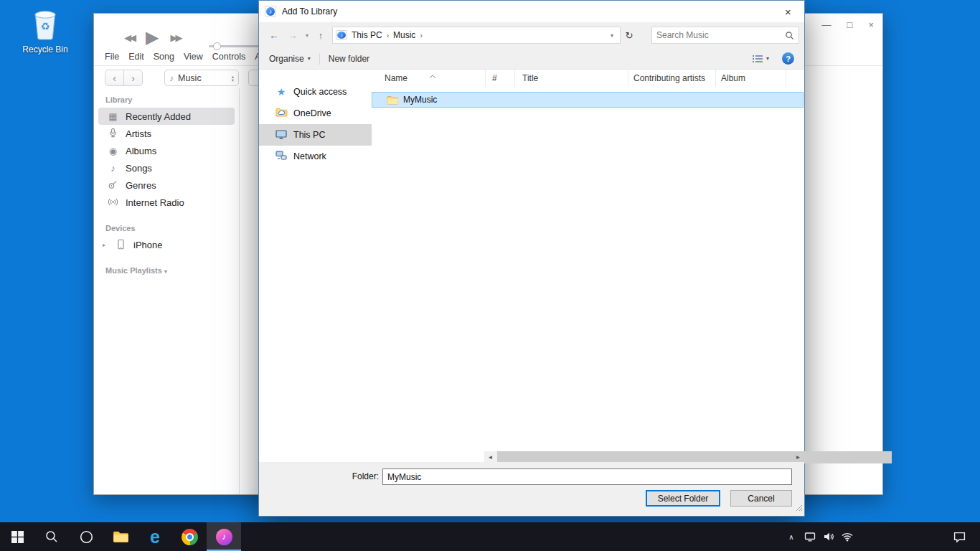  Describe the element at coordinates (847, 537) in the screenshot. I see `wifi-icon` at that location.